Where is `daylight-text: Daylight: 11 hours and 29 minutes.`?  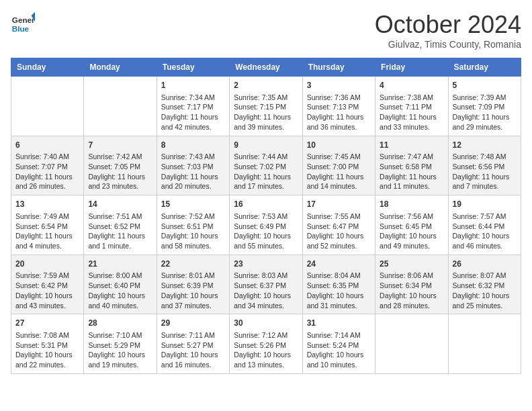
daylight-text: Daylight: 11 hours and 29 minutes. is located at coordinates (481, 122).